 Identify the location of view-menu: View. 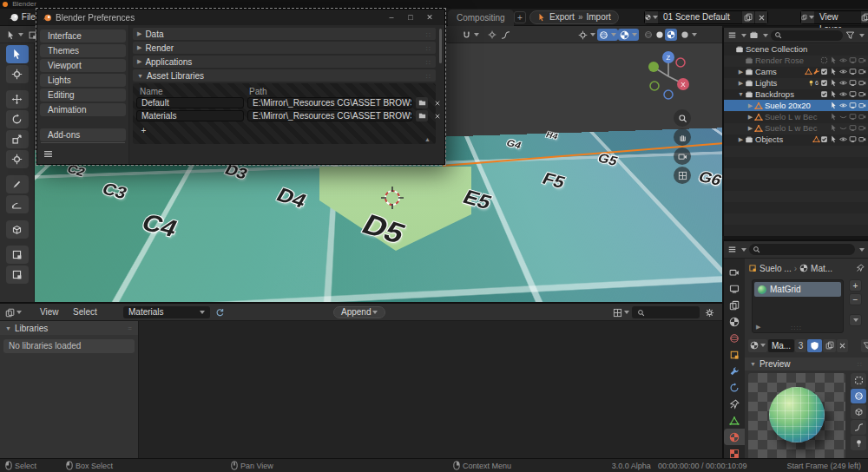
(49, 312).